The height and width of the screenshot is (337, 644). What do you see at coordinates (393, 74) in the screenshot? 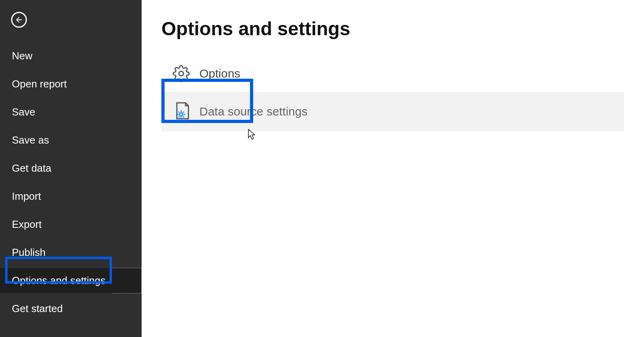
I see `option-row-options: Options` at bounding box center [393, 74].